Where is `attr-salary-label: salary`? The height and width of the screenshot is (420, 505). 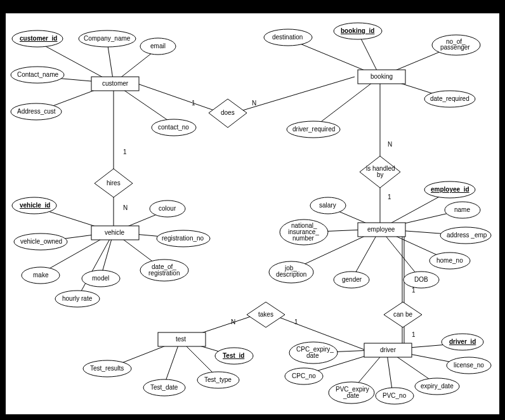 attr-salary-label: salary is located at coordinates (327, 206).